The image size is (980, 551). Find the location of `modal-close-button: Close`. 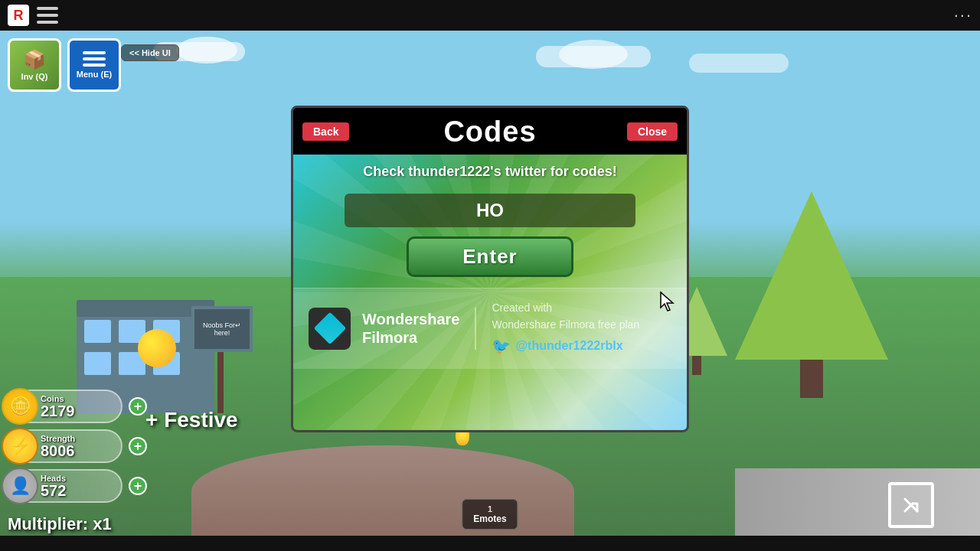

modal-close-button: Close is located at coordinates (652, 131).